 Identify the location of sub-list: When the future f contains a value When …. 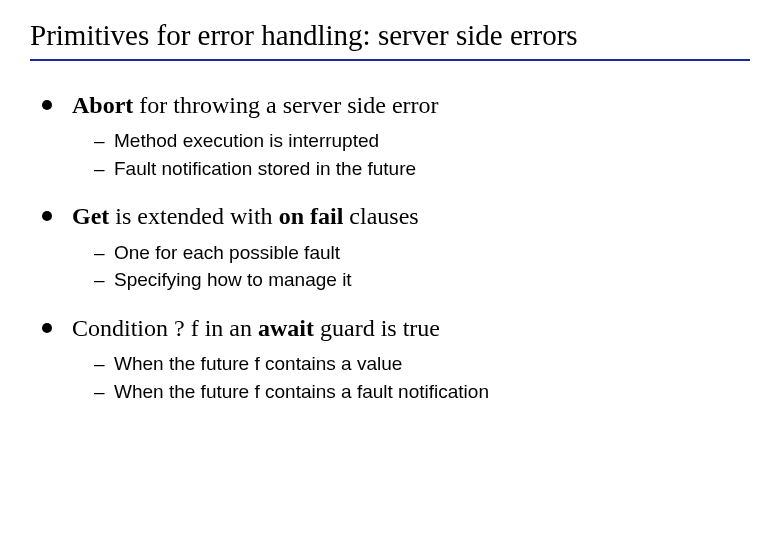
(411, 378).